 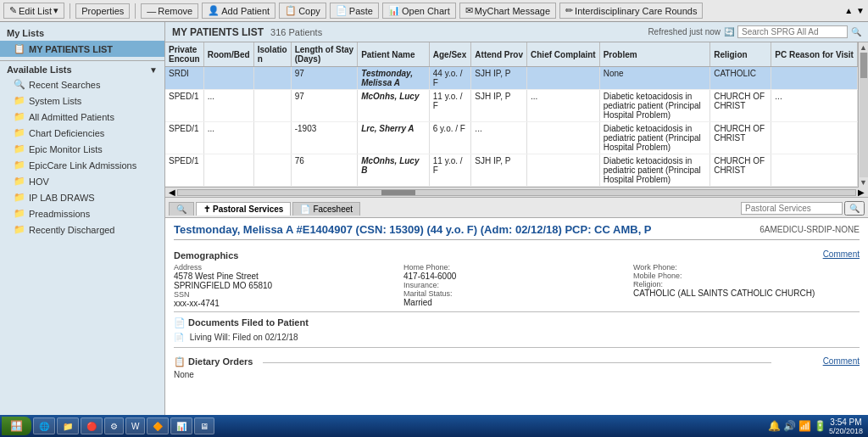 I want to click on demographics-comment-link: Comment, so click(x=841, y=255).